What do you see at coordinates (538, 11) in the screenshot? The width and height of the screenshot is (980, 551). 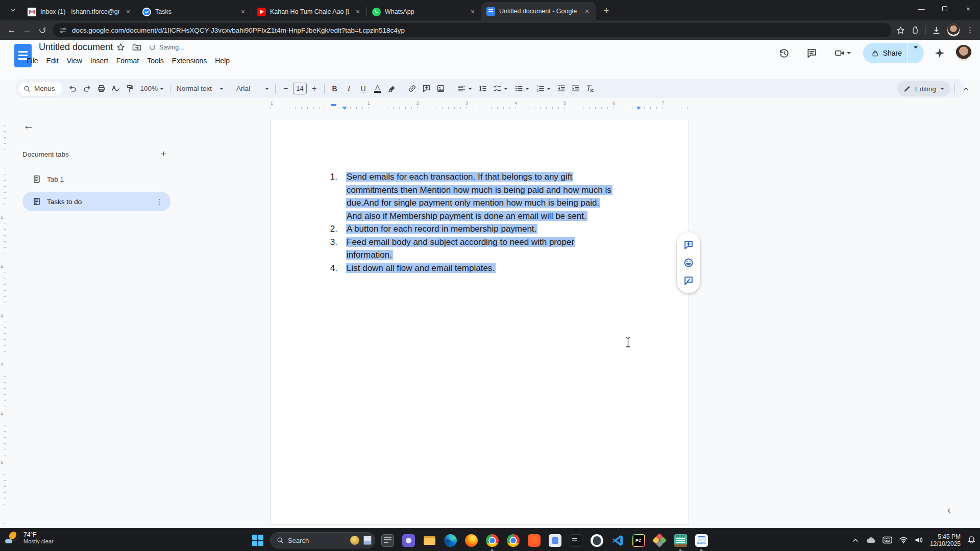 I see `browser-tab-docs-active: Untitled document - Google Do ×` at bounding box center [538, 11].